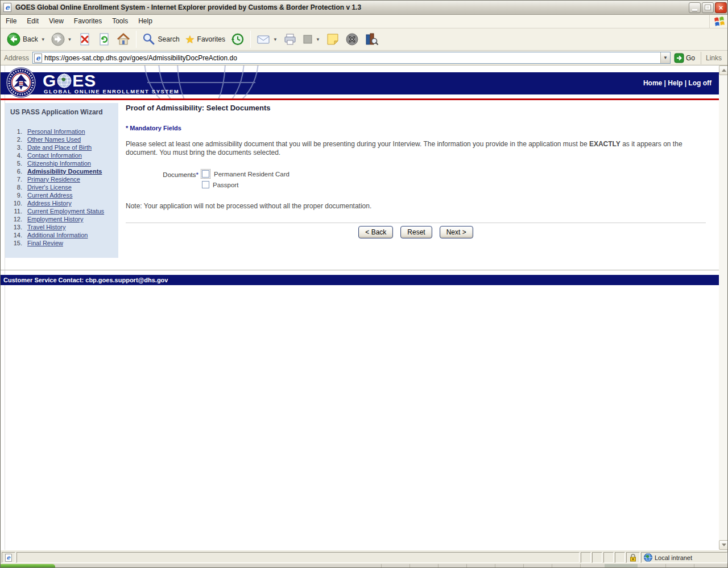 The width and height of the screenshot is (728, 568). What do you see at coordinates (524, 566) in the screenshot?
I see `taskbar-buttons` at bounding box center [524, 566].